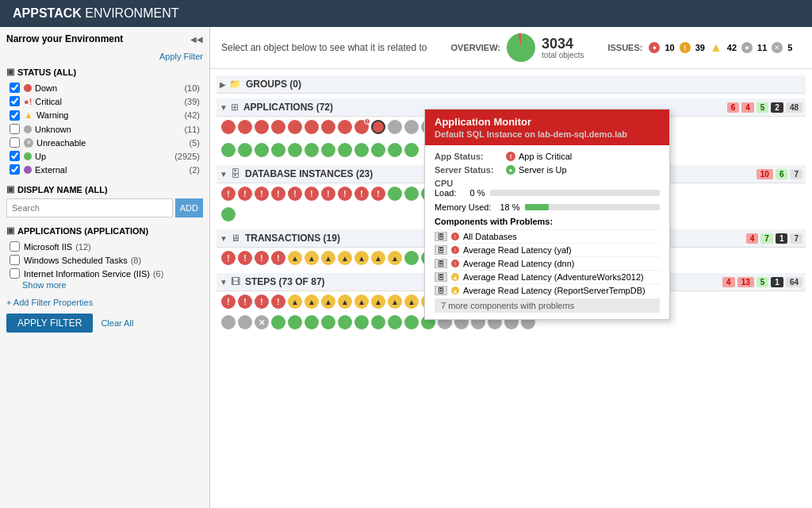  What do you see at coordinates (547, 237) in the screenshot?
I see `popup-problem-1: 🗄 ! All Databases` at bounding box center [547, 237].